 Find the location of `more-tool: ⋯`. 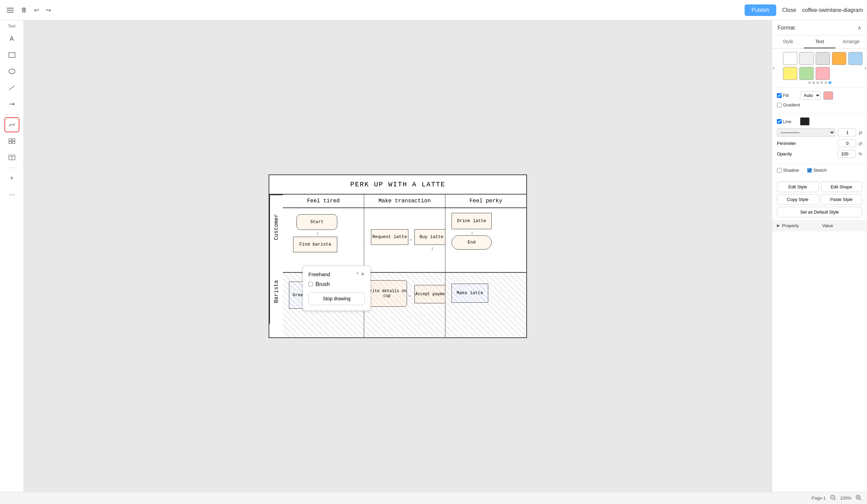

more-tool: ⋯ is located at coordinates (12, 195).